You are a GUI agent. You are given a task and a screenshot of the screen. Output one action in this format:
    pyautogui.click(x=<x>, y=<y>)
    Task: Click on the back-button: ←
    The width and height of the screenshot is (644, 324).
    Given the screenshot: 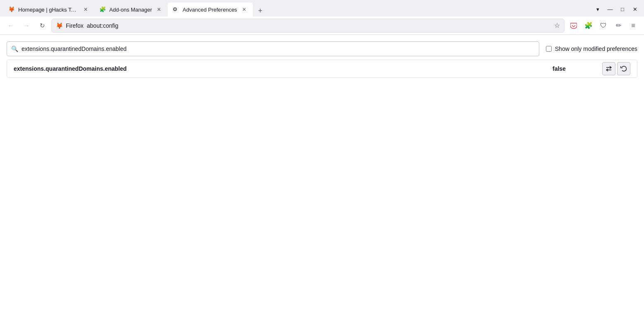 What is the action you would take?
    pyautogui.click(x=11, y=26)
    